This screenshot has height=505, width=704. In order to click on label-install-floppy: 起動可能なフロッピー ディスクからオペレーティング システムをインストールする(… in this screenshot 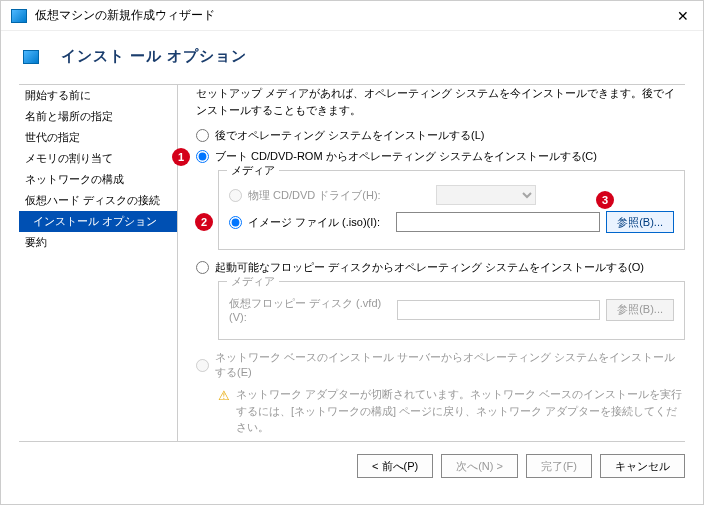, I will do `click(430, 268)`.